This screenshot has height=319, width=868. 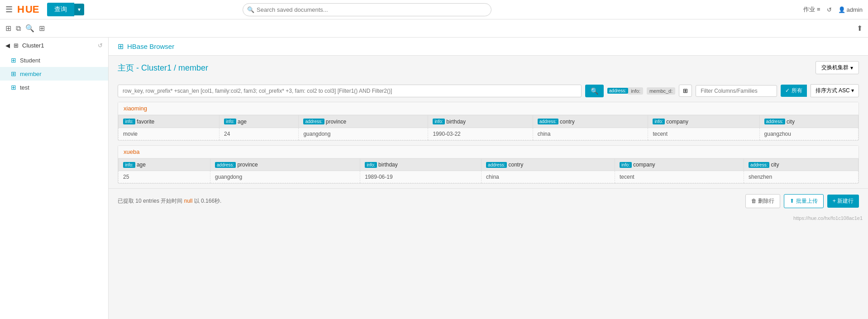 What do you see at coordinates (434, 10) in the screenshot?
I see `top-nav: ☰ H UE 查询 ▾ 🔍 作业 ≡ ↺ 👤 admin` at bounding box center [434, 10].